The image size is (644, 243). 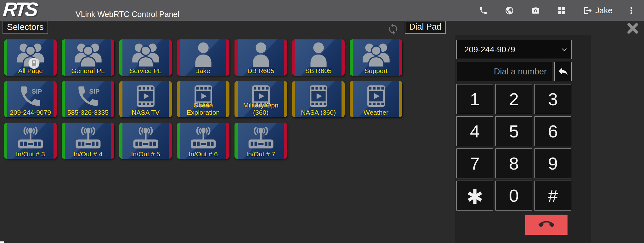 What do you see at coordinates (553, 99) in the screenshot?
I see `key-3: 3` at bounding box center [553, 99].